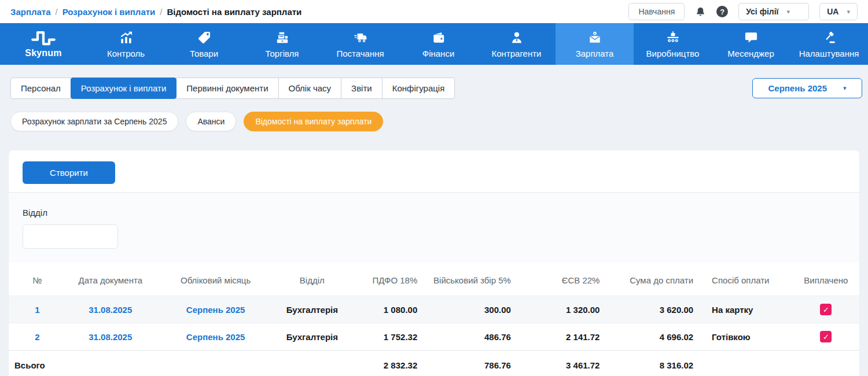 The height and width of the screenshot is (376, 868). I want to click on notifications-bell-icon, so click(700, 12).